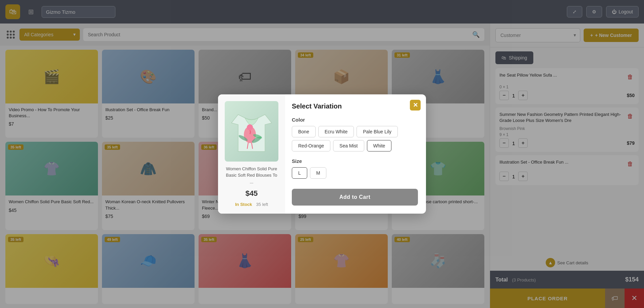 This screenshot has width=644, height=308. What do you see at coordinates (318, 173) in the screenshot?
I see `size-option-m: M` at bounding box center [318, 173].